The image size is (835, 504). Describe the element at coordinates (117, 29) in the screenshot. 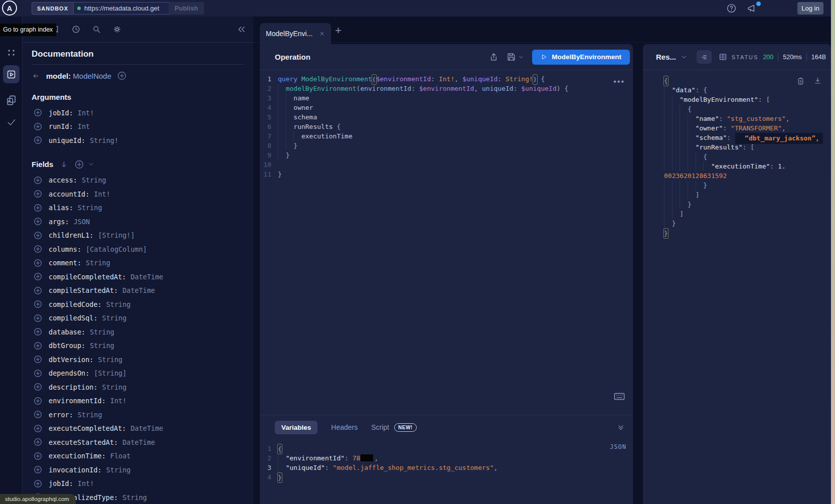

I see `settings-gear-icon` at that location.